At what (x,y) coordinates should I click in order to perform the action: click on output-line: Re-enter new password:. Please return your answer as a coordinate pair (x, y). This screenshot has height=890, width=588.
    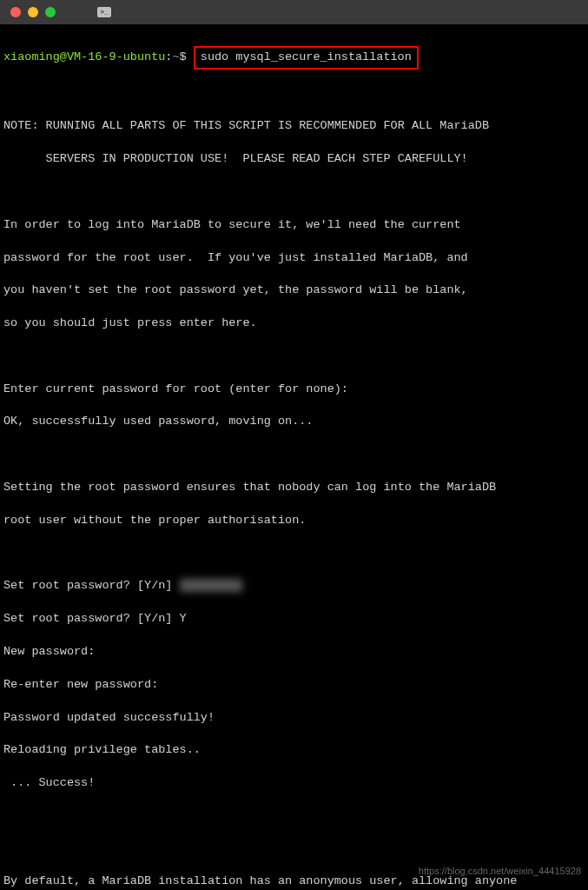
    Looking at the image, I should click on (294, 685).